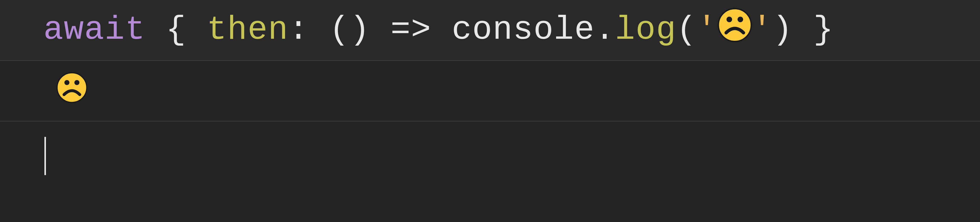 The image size is (980, 222). What do you see at coordinates (523, 30) in the screenshot?
I see `token-identifier: console` at bounding box center [523, 30].